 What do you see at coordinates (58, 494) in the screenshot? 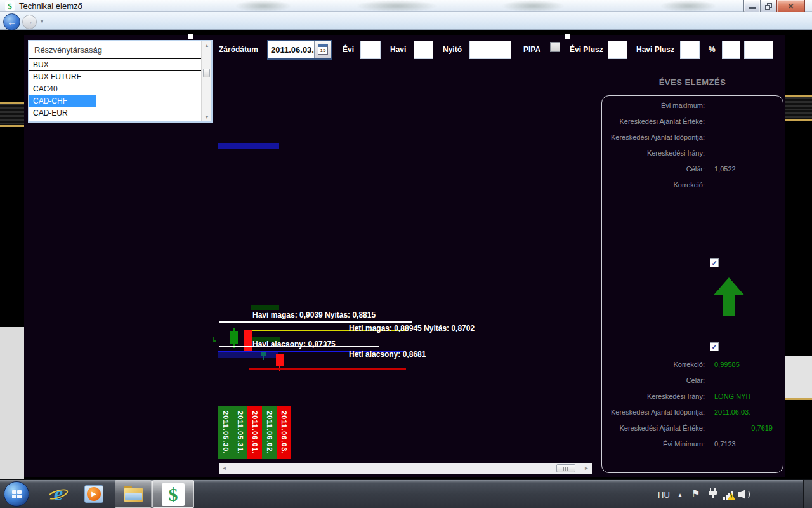
I see `taskbar-item-ie: e` at bounding box center [58, 494].